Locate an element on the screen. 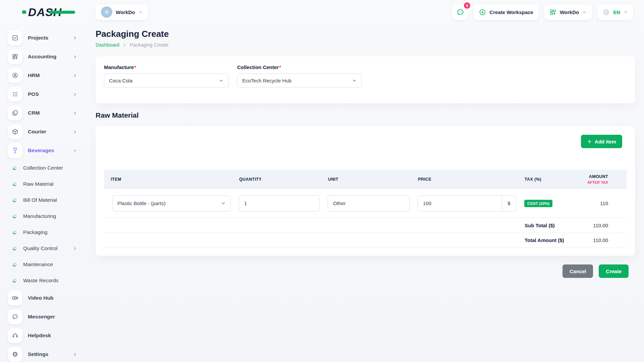 The height and width of the screenshot is (362, 644). price-input is located at coordinates (460, 203).